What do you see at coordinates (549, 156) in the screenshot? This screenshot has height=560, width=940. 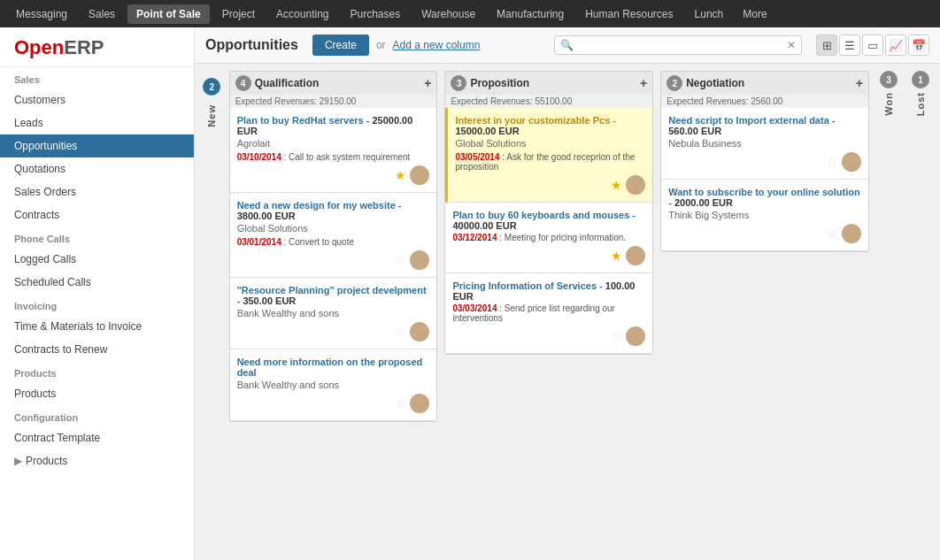 I see `card-pcs: Interest in your customizable Pcs - 1500…` at bounding box center [549, 156].